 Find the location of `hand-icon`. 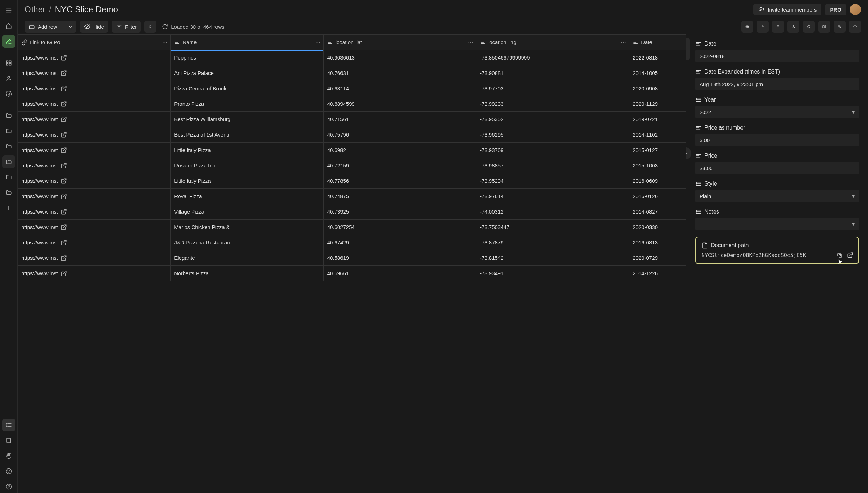

hand-icon is located at coordinates (9, 456).